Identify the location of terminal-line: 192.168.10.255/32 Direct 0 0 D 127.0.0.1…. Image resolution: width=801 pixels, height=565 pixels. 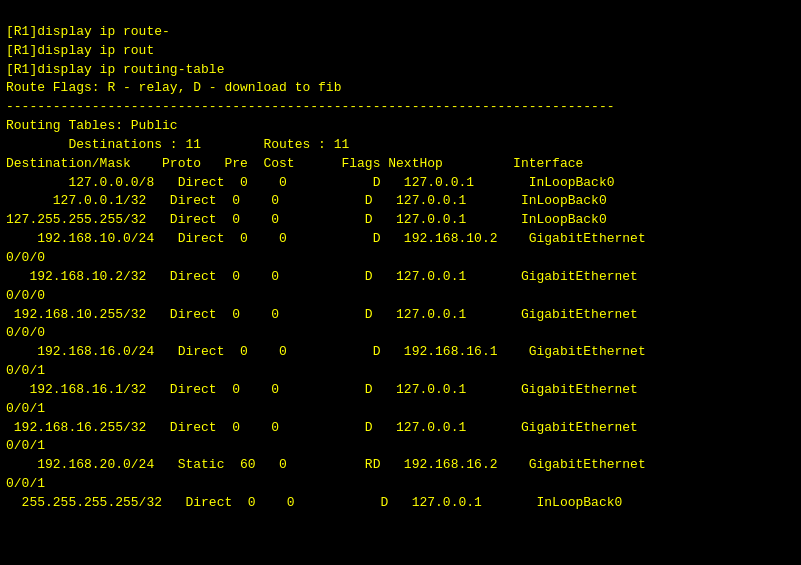
(400, 316).